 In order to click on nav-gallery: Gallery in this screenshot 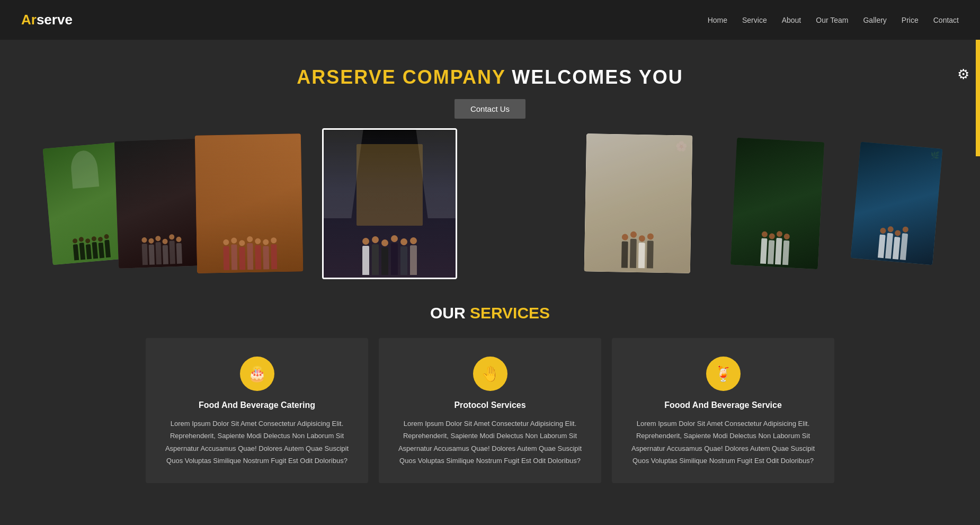, I will do `click(875, 20)`.